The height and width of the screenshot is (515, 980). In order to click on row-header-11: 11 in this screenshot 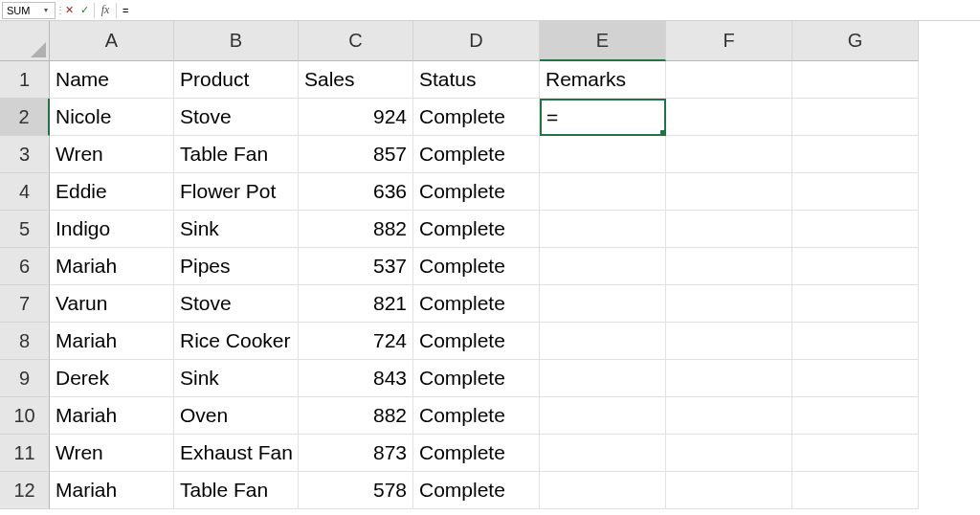, I will do `click(25, 454)`.